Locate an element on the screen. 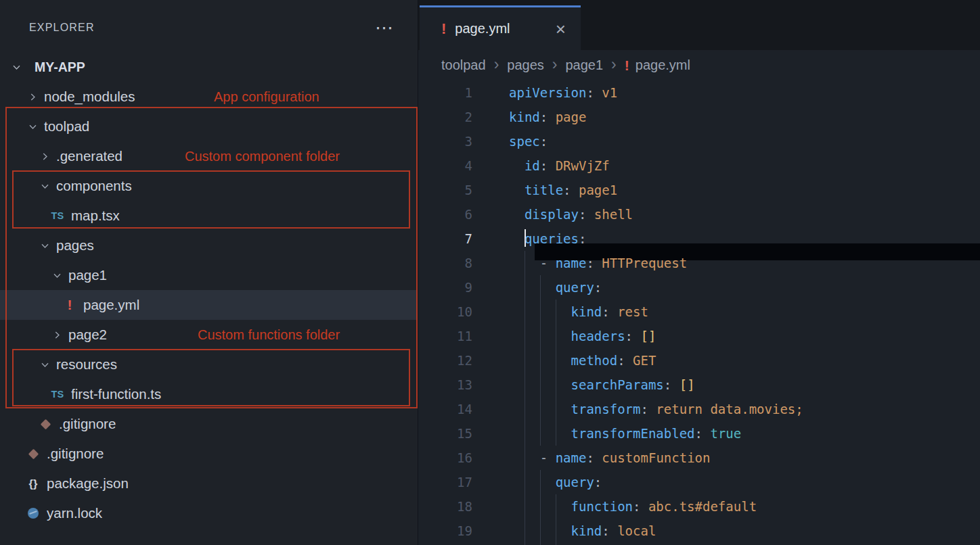  line-number: 12 is located at coordinates (445, 360).